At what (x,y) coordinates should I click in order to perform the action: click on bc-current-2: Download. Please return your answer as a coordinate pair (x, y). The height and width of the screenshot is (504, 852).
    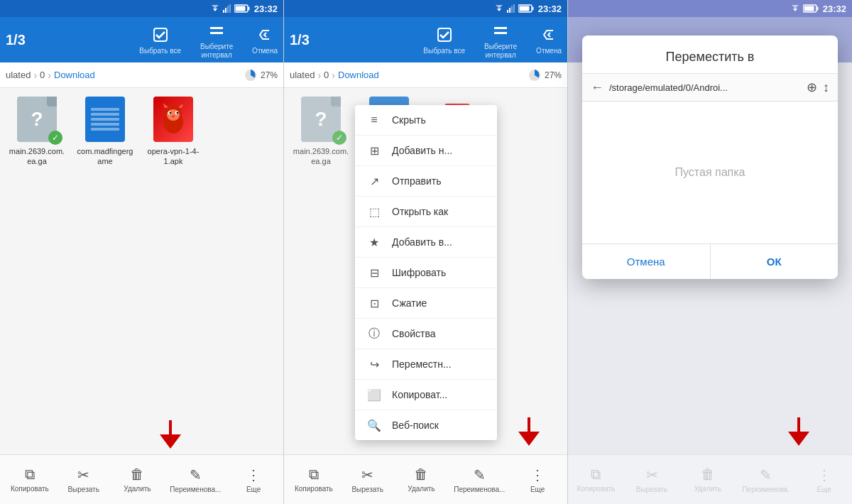
    Looking at the image, I should click on (359, 75).